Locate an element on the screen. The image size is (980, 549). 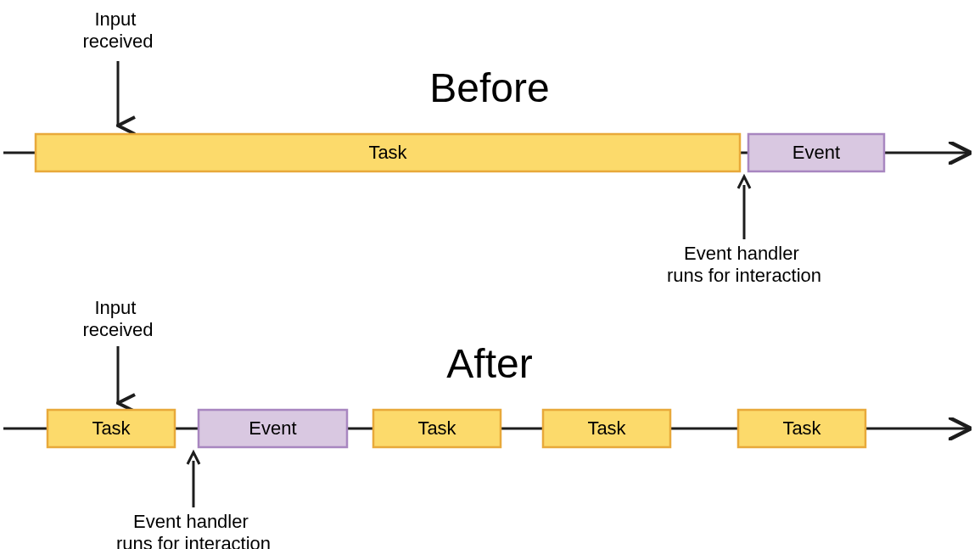
before-title: Before is located at coordinates (489, 88).